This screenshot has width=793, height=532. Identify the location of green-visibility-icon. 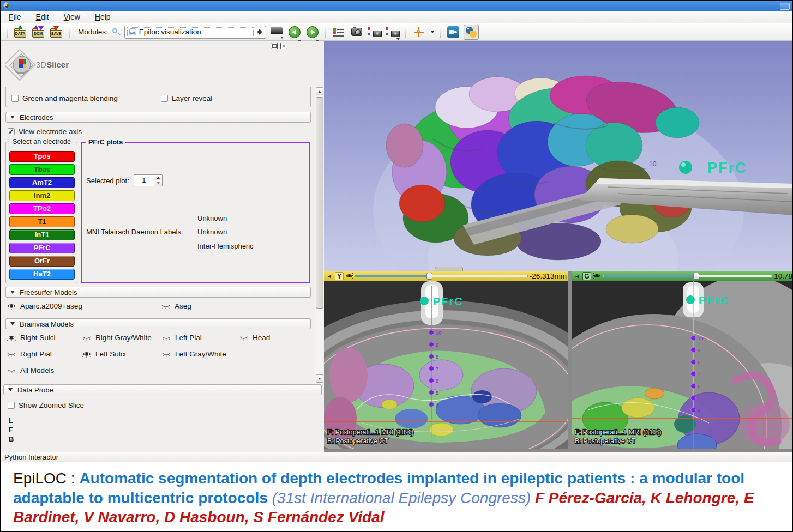
(597, 276).